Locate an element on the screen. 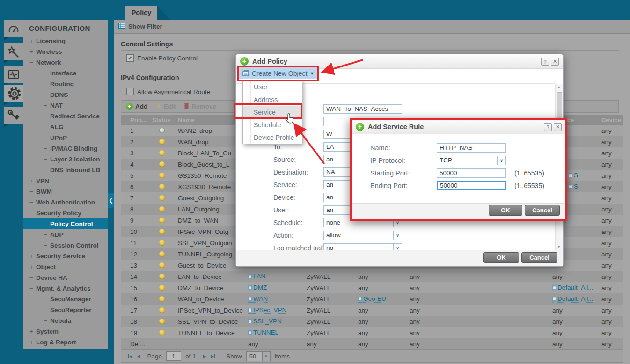 This screenshot has height=364, width=630. sidebar-item: − SecuManager is located at coordinates (66, 299).